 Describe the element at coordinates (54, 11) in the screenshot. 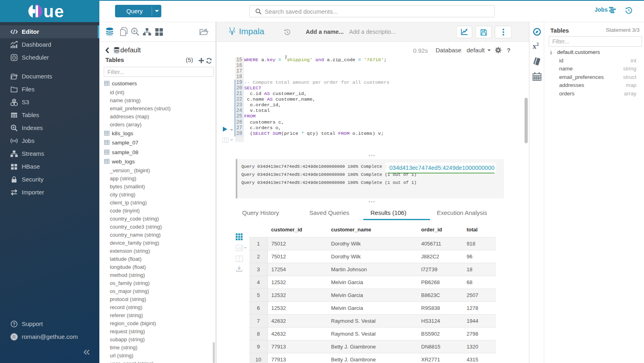

I see `svg-text: ue` at that location.